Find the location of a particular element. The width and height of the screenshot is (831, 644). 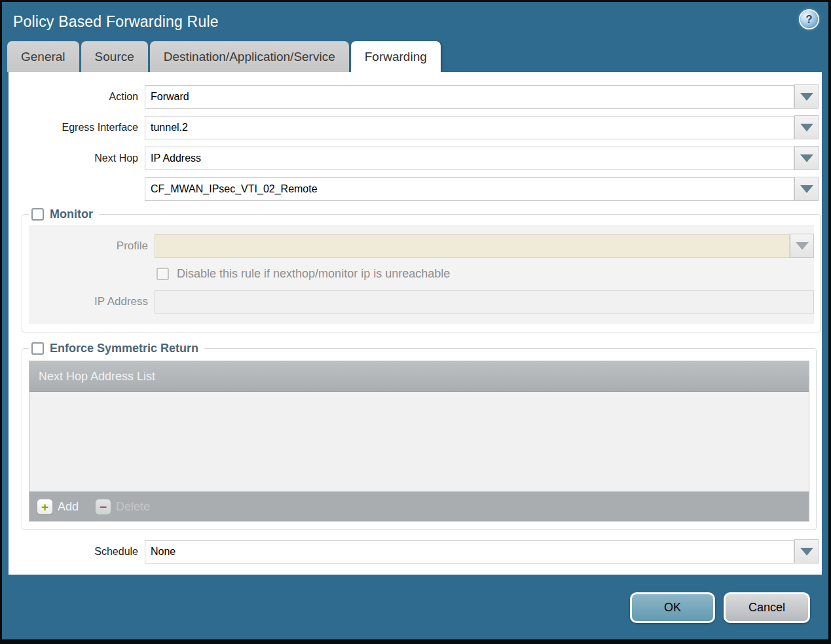

next-hop-label: Next Hop is located at coordinates (77, 158).